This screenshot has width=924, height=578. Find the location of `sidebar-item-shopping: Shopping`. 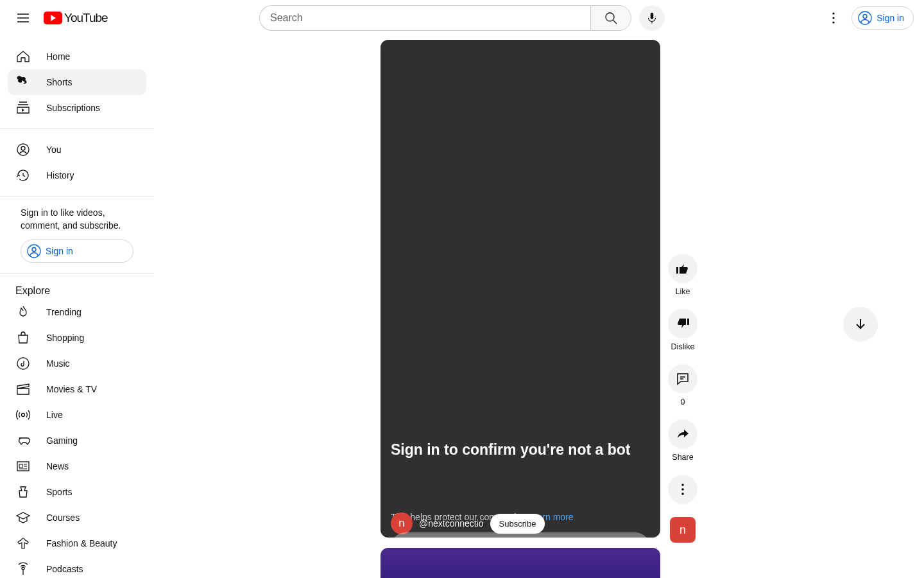

sidebar-item-shopping: Shopping is located at coordinates (77, 338).